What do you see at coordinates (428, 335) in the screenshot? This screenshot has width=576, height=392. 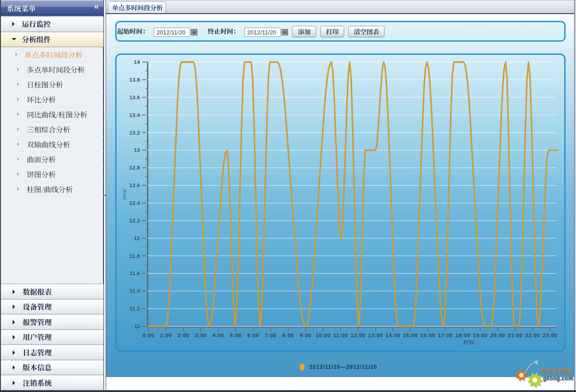 I see `svg-text: 16:00` at bounding box center [428, 335].